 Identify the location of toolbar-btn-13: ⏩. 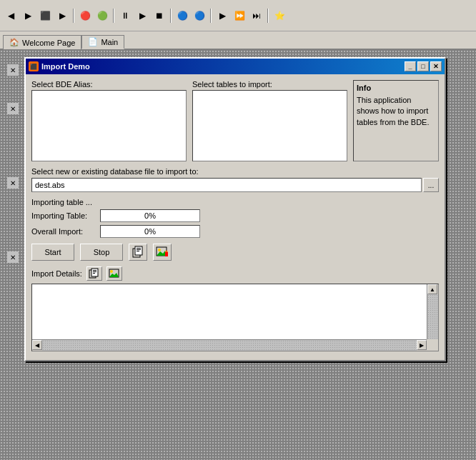
(239, 16).